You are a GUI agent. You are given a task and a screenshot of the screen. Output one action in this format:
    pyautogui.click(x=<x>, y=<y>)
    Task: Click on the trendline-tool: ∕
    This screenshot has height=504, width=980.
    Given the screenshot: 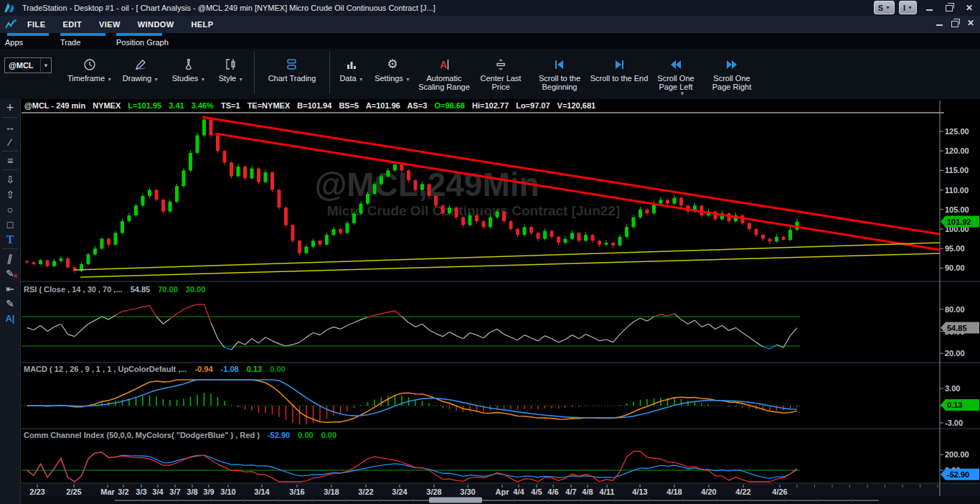 What is the action you would take?
    pyautogui.click(x=10, y=142)
    